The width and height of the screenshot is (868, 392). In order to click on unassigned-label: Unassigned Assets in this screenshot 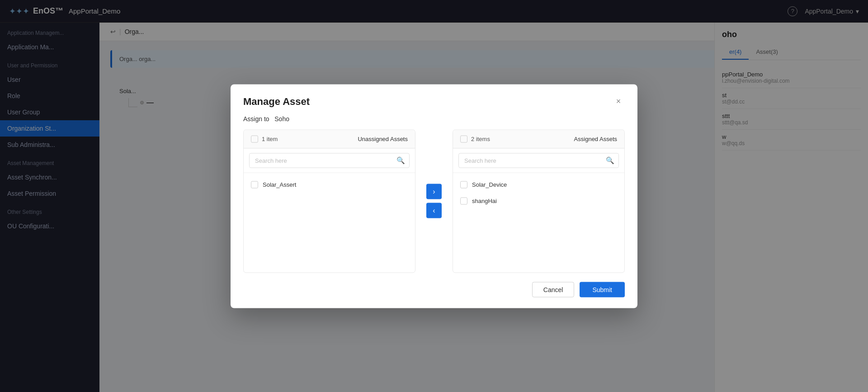, I will do `click(382, 139)`.